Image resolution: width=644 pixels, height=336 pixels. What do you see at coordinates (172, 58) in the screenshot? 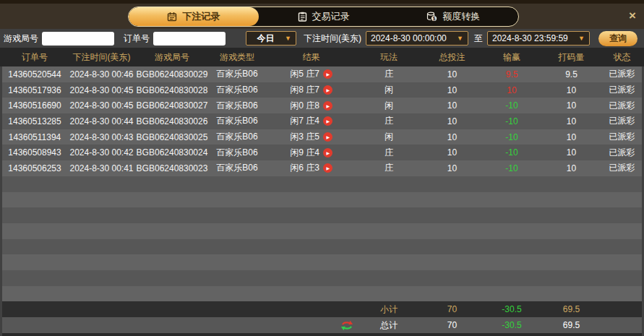
I see `col-header-round: 游戏局号` at bounding box center [172, 58].